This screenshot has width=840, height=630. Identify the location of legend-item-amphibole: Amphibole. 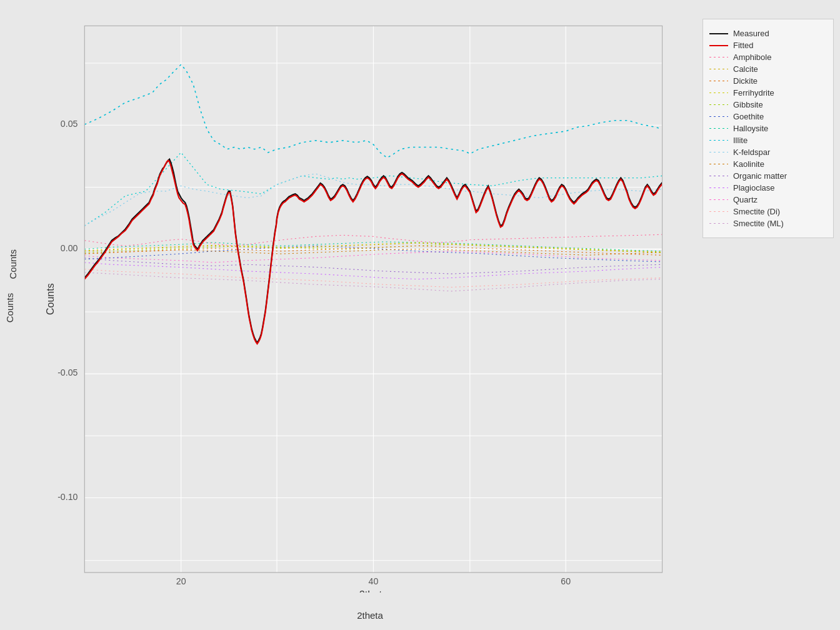
(768, 58).